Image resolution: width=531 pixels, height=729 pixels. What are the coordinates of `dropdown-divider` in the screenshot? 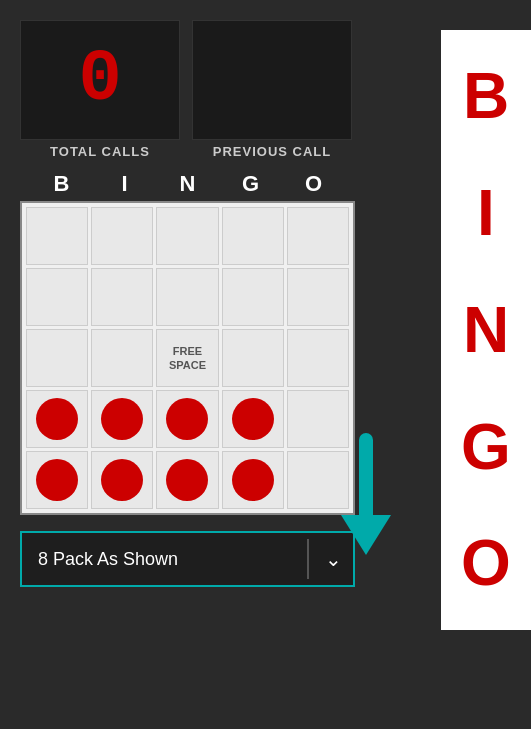 It's located at (308, 559).